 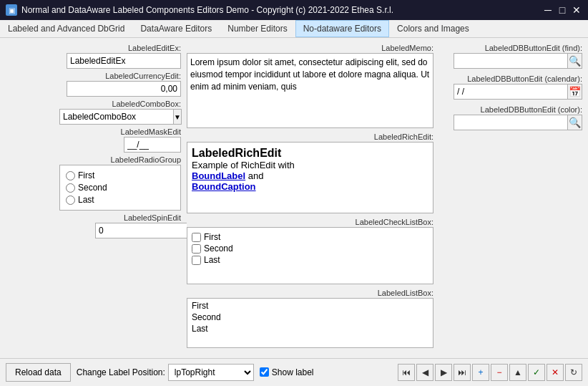 I want to click on maximize-button: □, so click(x=562, y=10).